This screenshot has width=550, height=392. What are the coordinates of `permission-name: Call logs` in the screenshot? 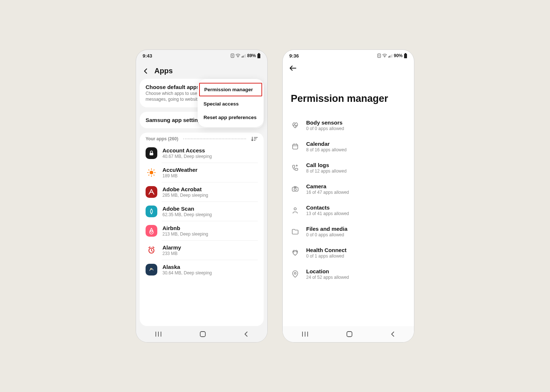 It's located at (326, 165).